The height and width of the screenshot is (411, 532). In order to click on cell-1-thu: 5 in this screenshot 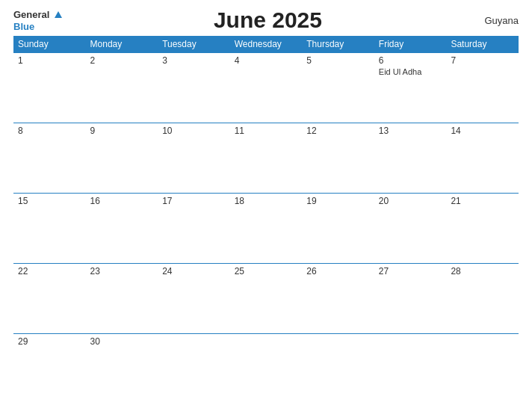, I will do `click(338, 88)`.